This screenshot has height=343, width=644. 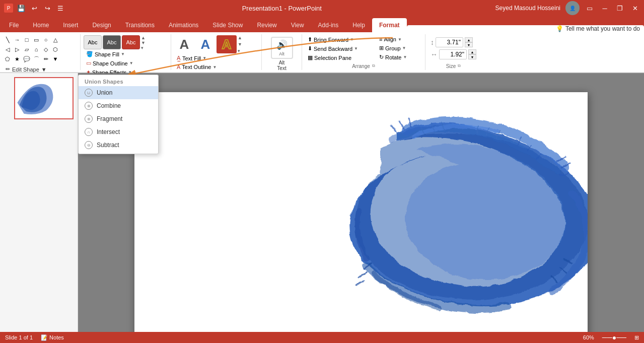 I want to click on ribbon-display-button: ▭, so click(x=590, y=8).